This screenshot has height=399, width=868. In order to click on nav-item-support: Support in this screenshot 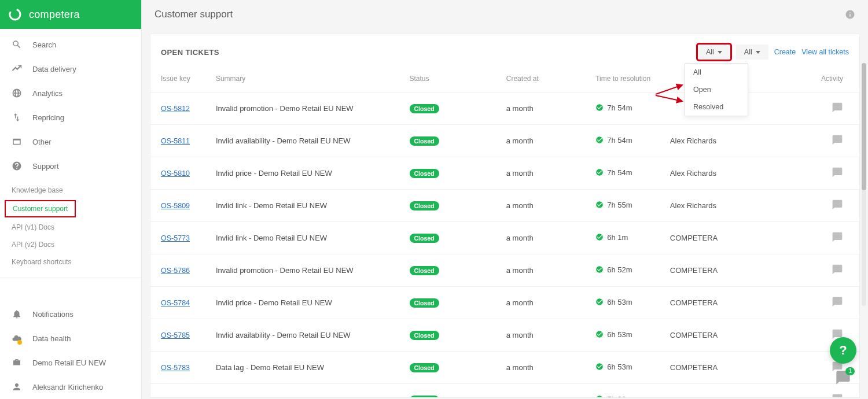, I will do `click(71, 166)`.